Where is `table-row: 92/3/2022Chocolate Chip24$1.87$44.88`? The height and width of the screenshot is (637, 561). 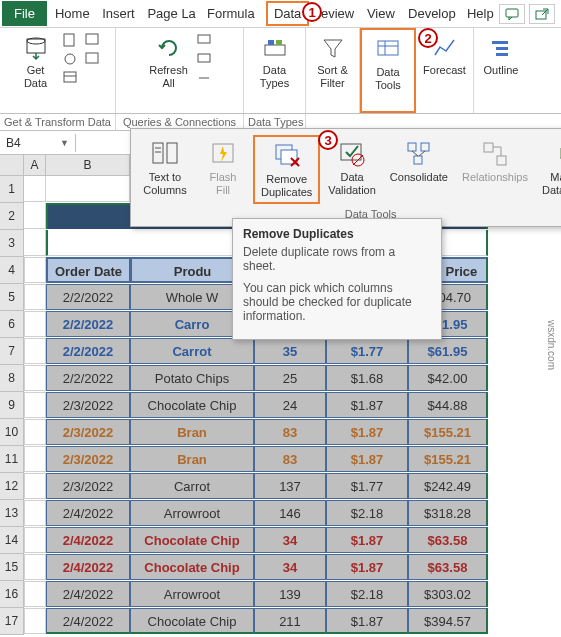 table-row: 92/3/2022Chocolate Chip24$1.87$44.88 is located at coordinates (280, 406).